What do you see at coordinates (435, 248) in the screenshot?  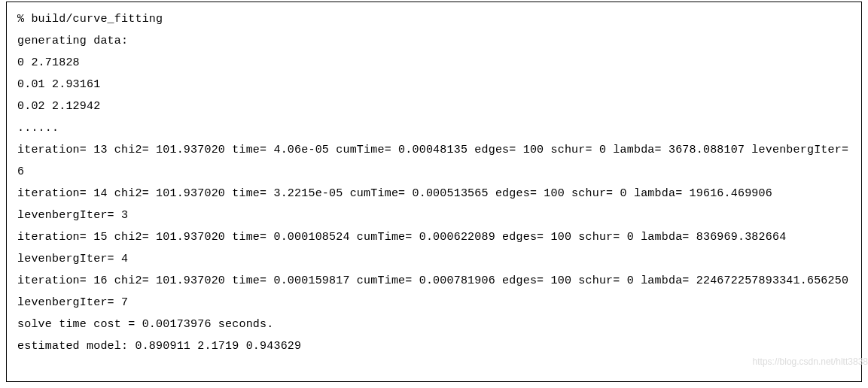 I see `output-line: iteration= 15 chi2= 101.937020 time= 0.0…` at bounding box center [435, 248].